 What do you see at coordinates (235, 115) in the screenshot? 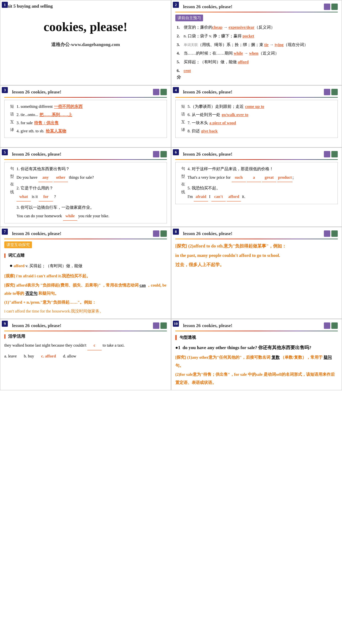
I see `phrase-fill-4-2: go/walk over to` at bounding box center [235, 115].